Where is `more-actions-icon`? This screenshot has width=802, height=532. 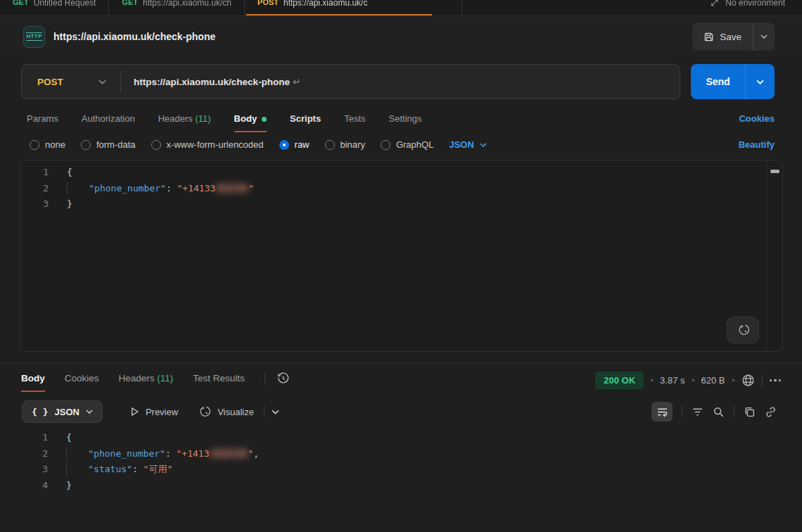 more-actions-icon is located at coordinates (775, 381).